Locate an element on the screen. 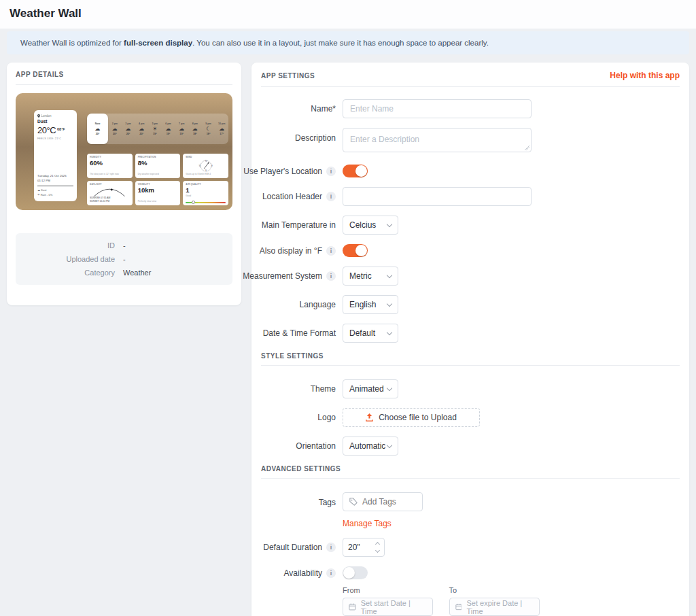 Image resolution: width=696 pixels, height=616 pixels. hour-time: 4 pm is located at coordinates (141, 124).